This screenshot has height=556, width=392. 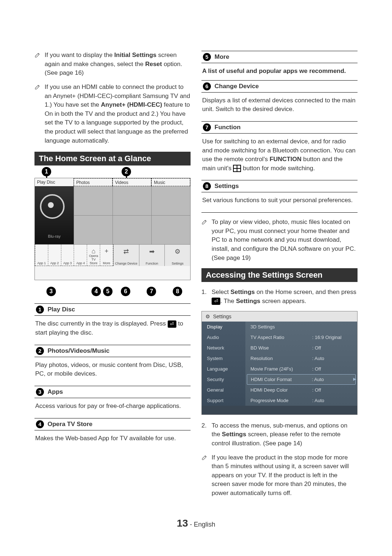 What do you see at coordinates (151, 291) in the screenshot?
I see `marker-7: 7` at bounding box center [151, 291].